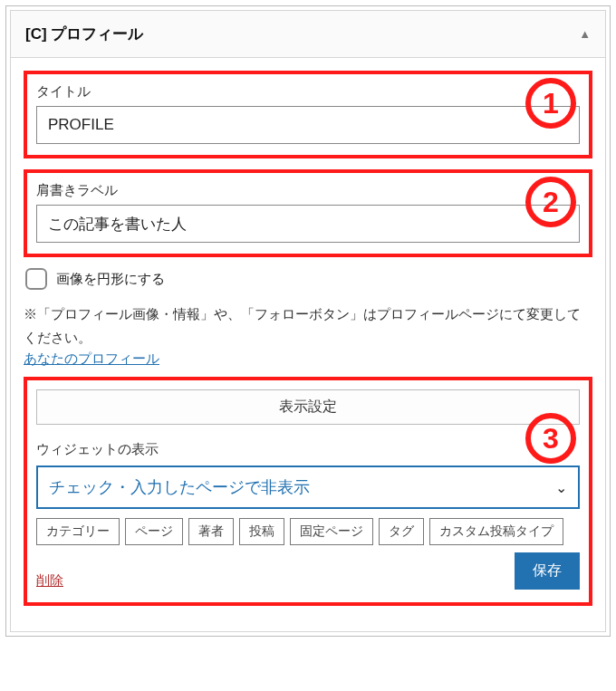 The height and width of the screenshot is (691, 616). Describe the element at coordinates (308, 190) in the screenshot. I see `shoulder-label: 肩書きラベル` at that location.